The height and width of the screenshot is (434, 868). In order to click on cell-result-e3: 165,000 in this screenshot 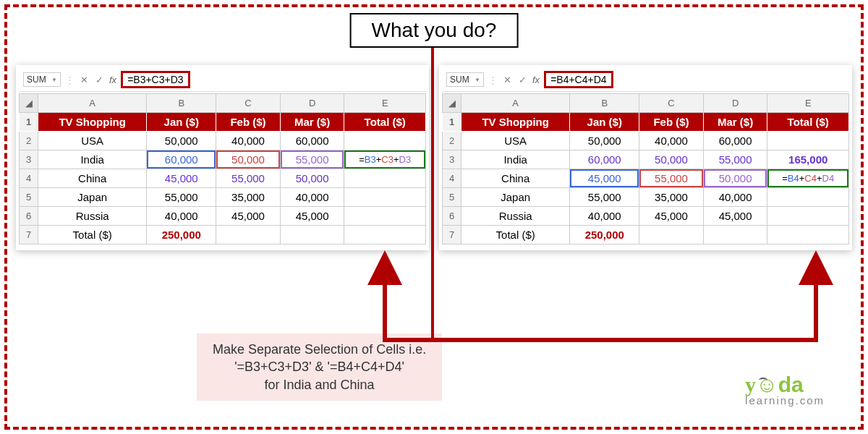, I will do `click(809, 160)`.